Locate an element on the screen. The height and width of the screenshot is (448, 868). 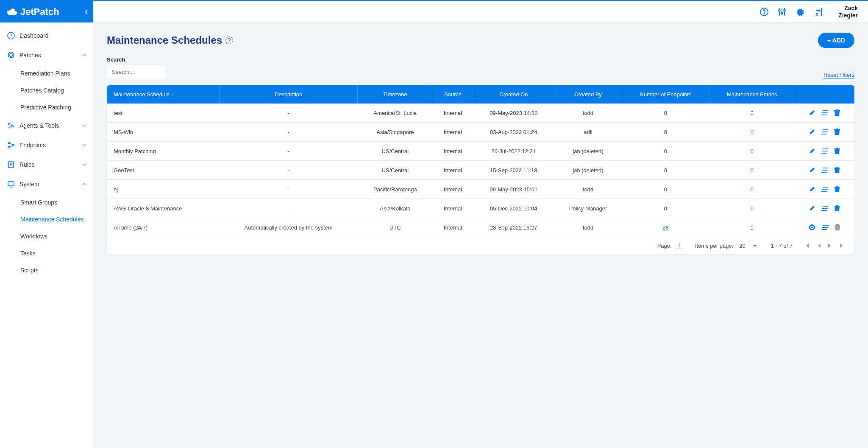
pager-buttons is located at coordinates (824, 246).